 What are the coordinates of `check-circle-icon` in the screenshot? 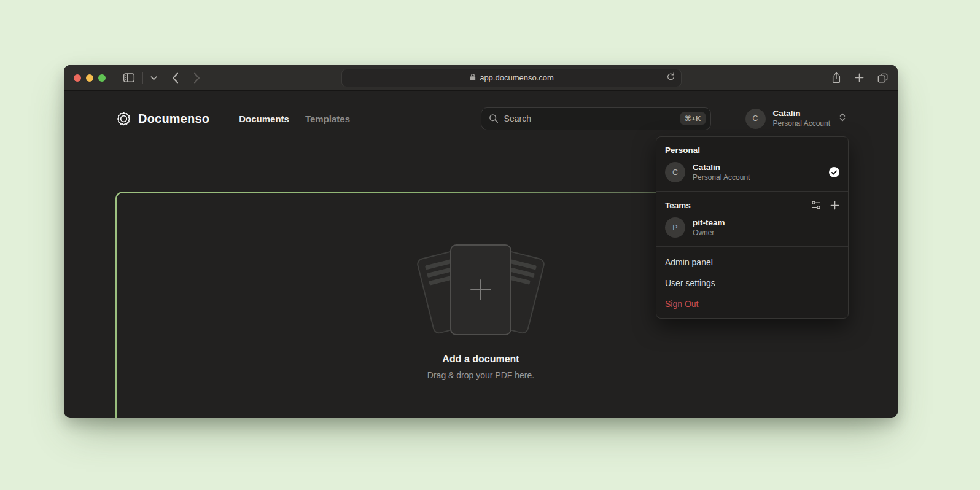 It's located at (834, 172).